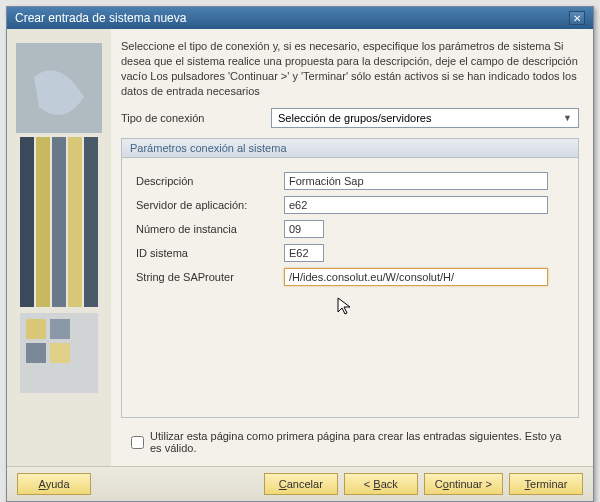 Image resolution: width=600 pixels, height=502 pixels. Describe the element at coordinates (577, 18) in the screenshot. I see `close-icon: ✕` at that location.